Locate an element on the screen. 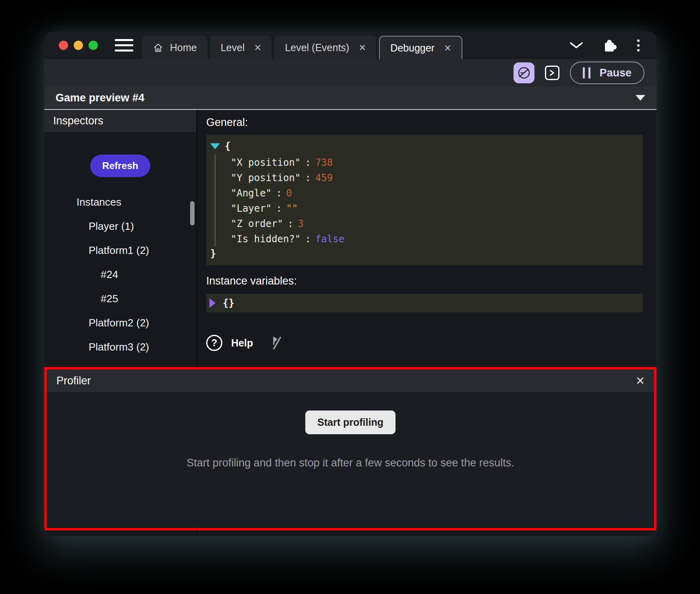  tab-label: Level is located at coordinates (233, 47).